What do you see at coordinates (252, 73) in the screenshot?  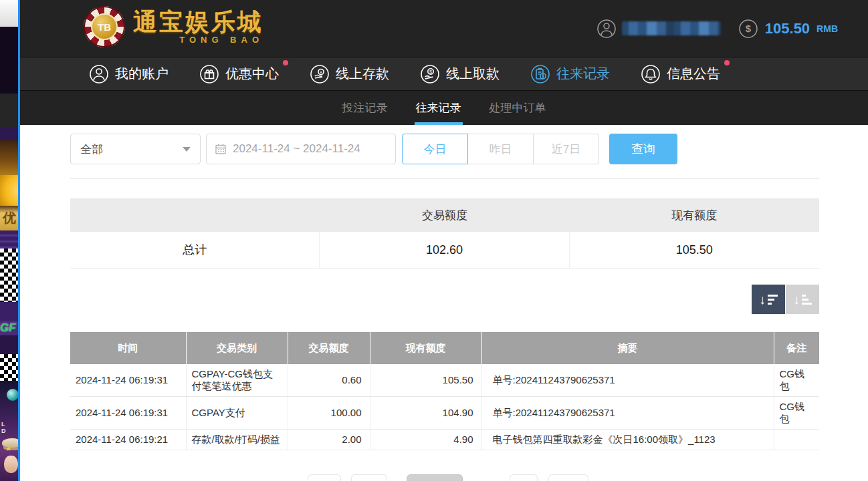 I see `nav-label: 优惠中心` at bounding box center [252, 73].